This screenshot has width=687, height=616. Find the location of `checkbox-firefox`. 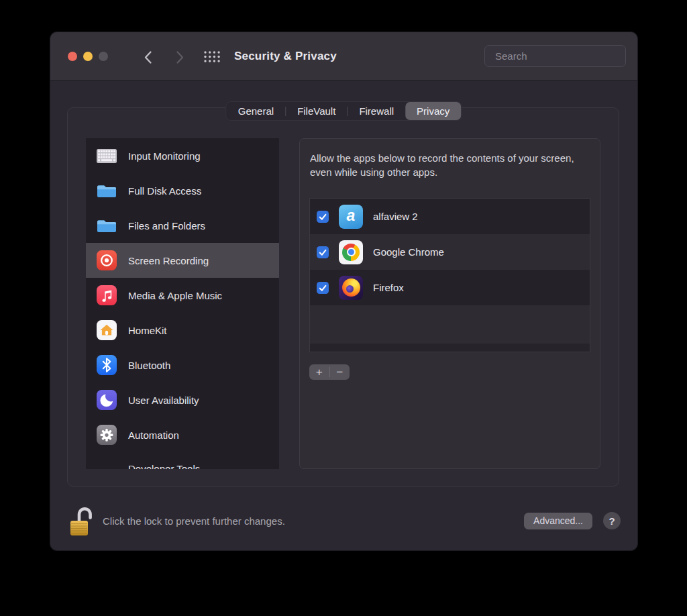

checkbox-firefox is located at coordinates (323, 288).